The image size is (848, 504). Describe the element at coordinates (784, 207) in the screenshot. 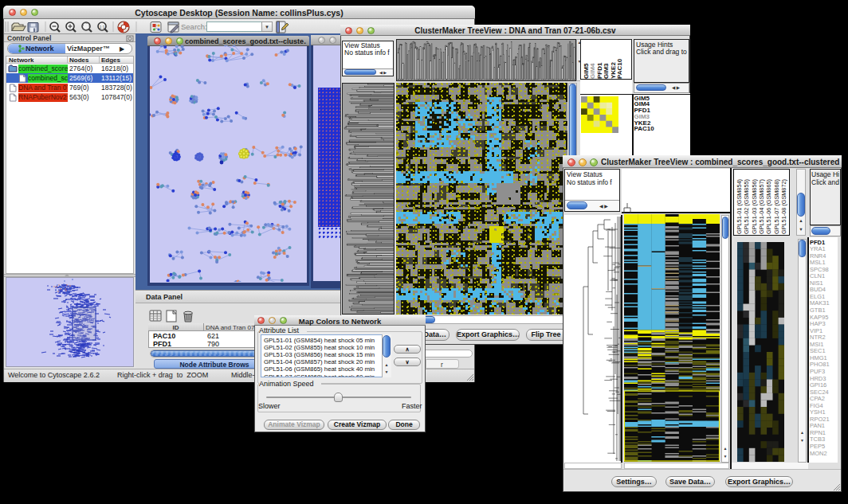

I see `svg-text: GPL51-08 (GSM872)` at that location.